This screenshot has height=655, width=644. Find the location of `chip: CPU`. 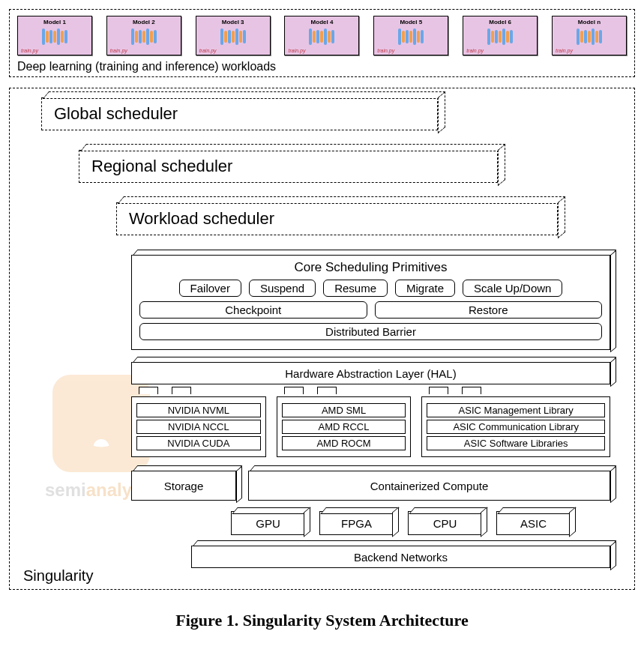

chip: CPU is located at coordinates (445, 523).